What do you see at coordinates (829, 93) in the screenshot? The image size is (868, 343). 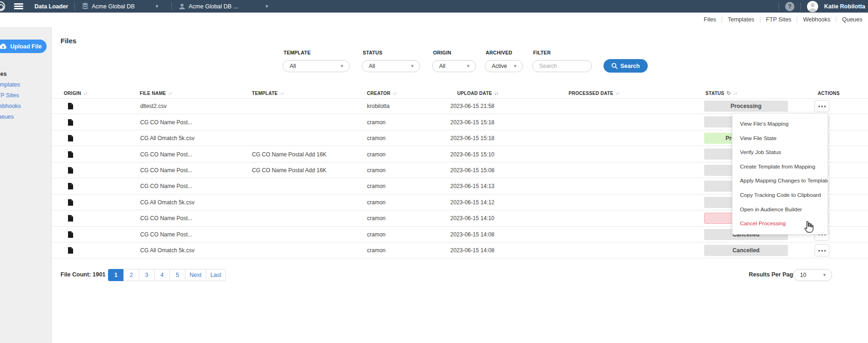 I see `column-header-actions: ACTIONS` at bounding box center [829, 93].